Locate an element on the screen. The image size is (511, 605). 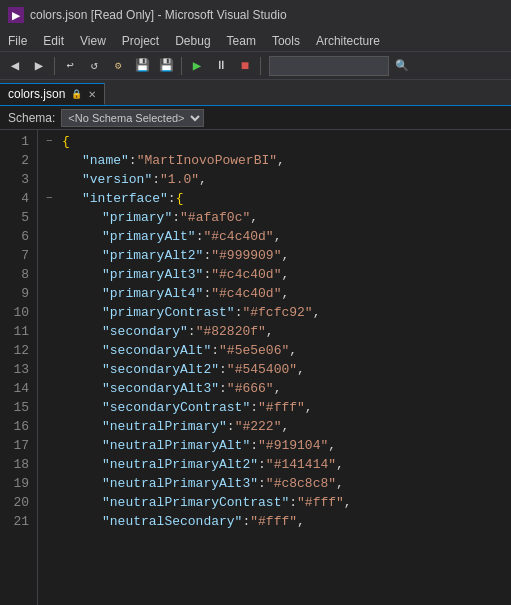
json-key: "primaryAlt2" is located at coordinates (152, 256).